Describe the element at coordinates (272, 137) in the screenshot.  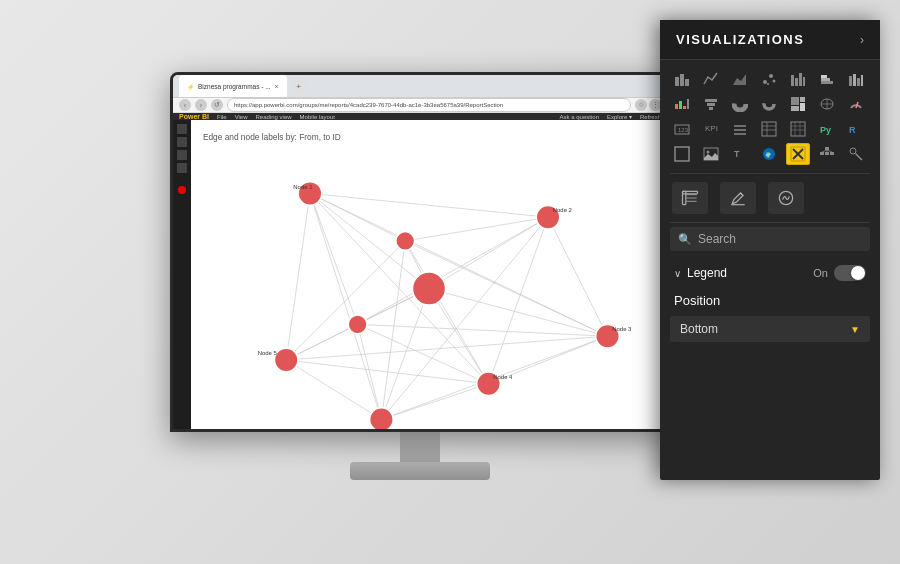
I see `svg-text:Edge and node labels by: From,: Edge and node labels by: From, to ID` at that location.